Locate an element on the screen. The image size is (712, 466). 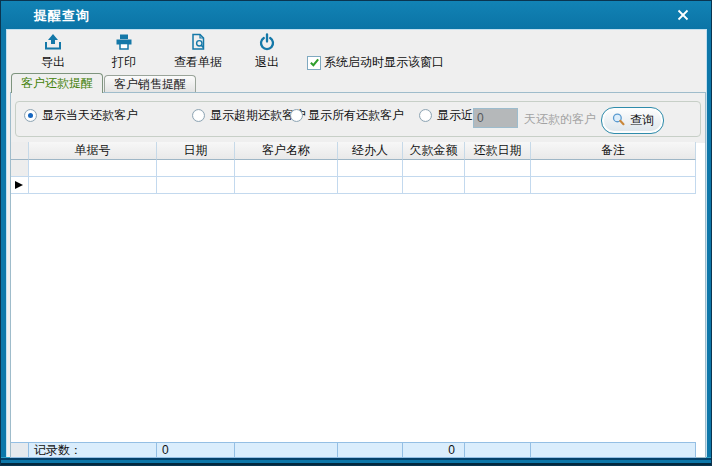
print-label: 打印 is located at coordinates (124, 62).